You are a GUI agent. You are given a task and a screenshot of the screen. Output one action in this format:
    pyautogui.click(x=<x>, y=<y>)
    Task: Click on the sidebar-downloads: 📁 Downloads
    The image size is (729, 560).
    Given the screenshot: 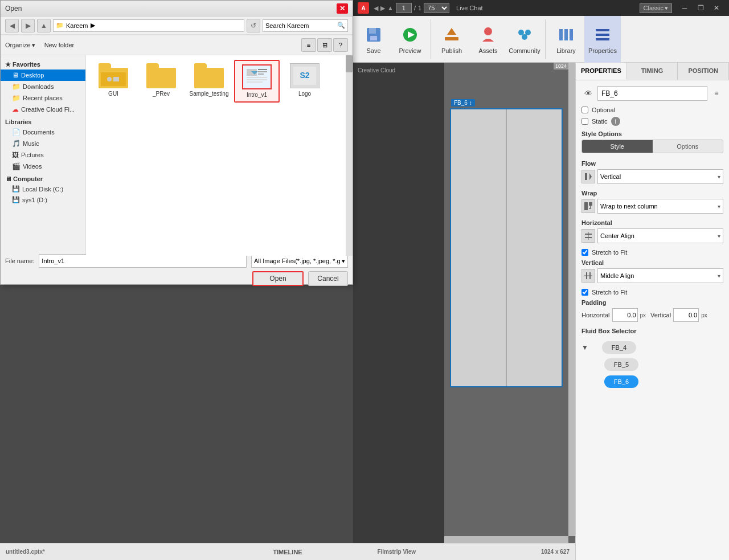 What is the action you would take?
    pyautogui.click(x=43, y=87)
    